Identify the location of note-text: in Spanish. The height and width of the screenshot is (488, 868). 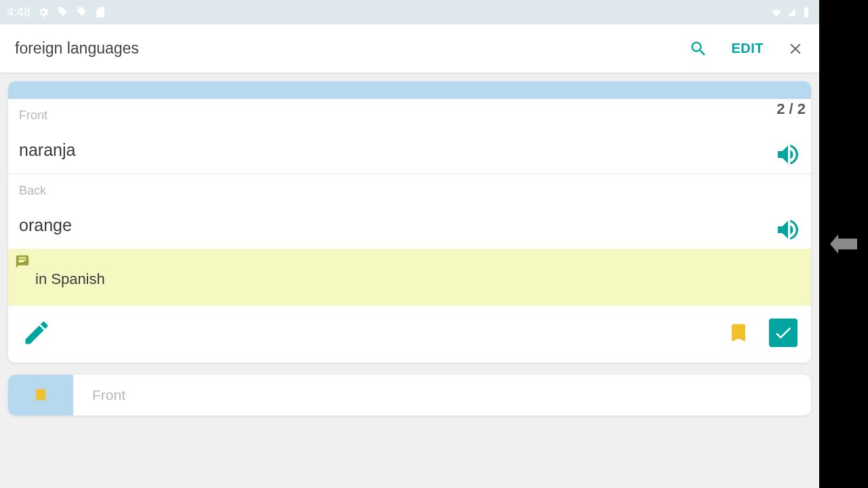
(410, 279).